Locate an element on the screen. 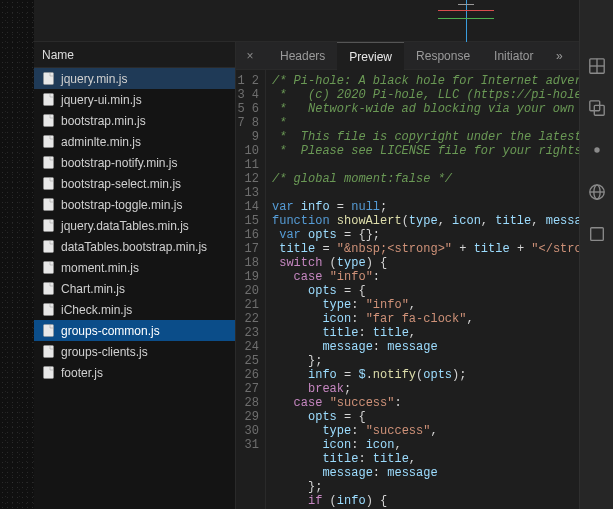 The width and height of the screenshot is (613, 509). box-icon is located at coordinates (597, 234).